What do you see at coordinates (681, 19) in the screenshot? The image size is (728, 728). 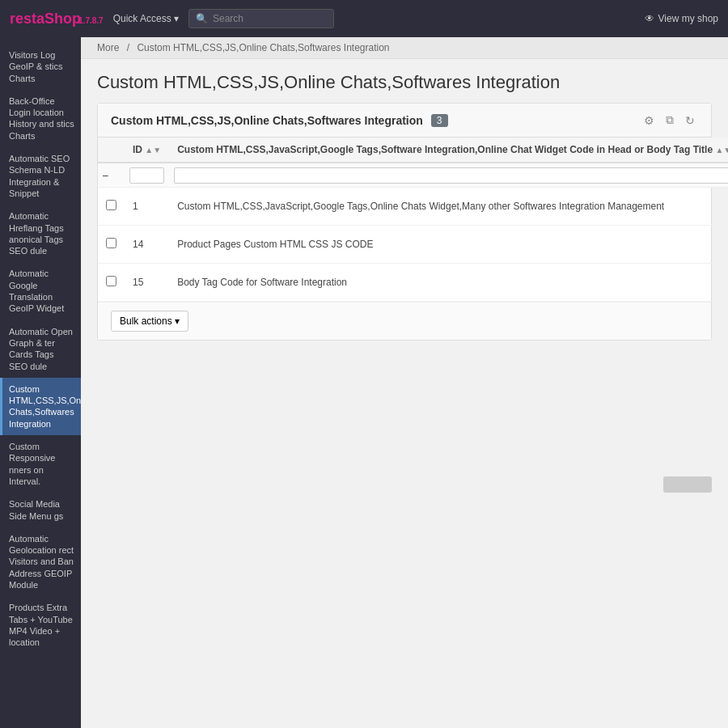 I see `top-bar-right: 👁 View my shop` at bounding box center [681, 19].